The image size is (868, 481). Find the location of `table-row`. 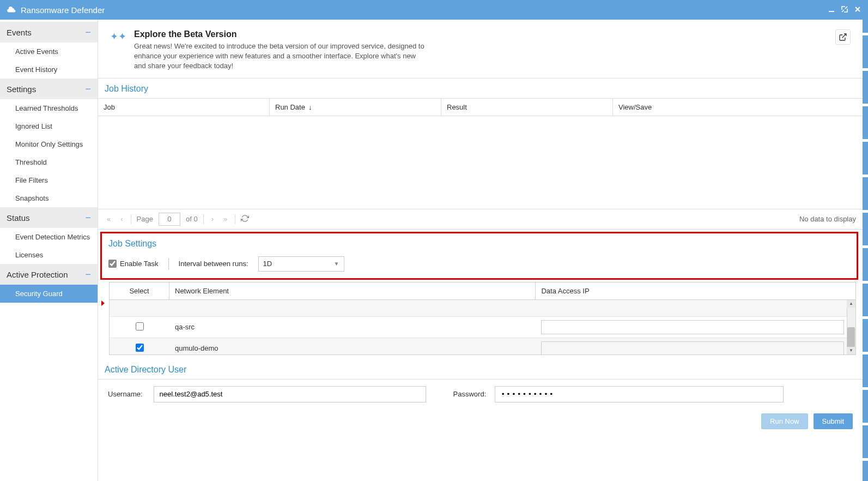

table-row is located at coordinates (483, 308).